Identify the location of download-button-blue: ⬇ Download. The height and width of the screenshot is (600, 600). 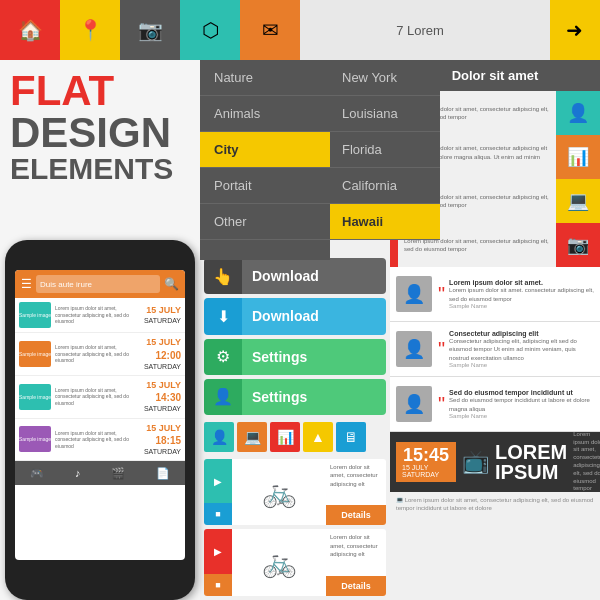
(295, 316).